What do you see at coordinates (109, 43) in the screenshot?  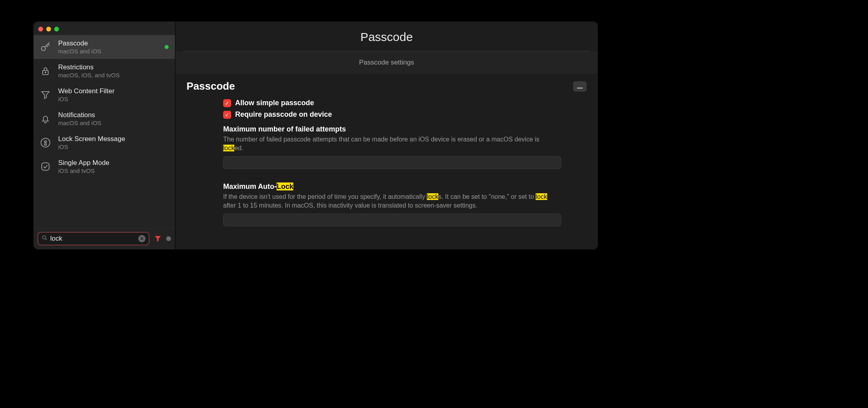 I see `sidebar-item-label: Passcode` at bounding box center [109, 43].